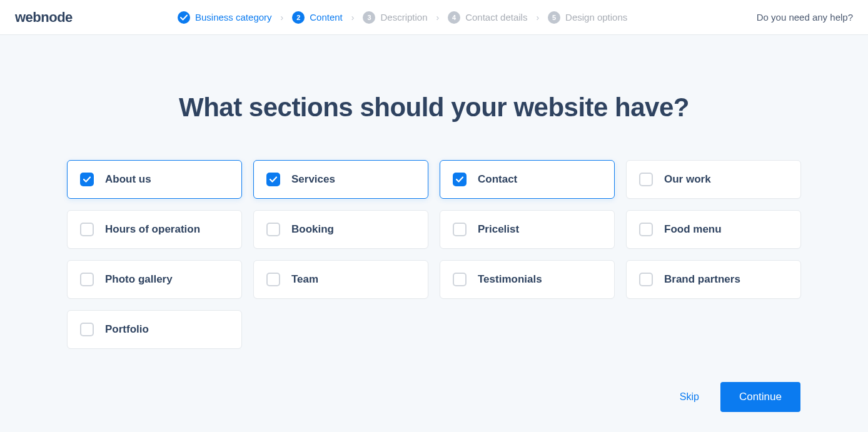 Image resolution: width=868 pixels, height=432 pixels. What do you see at coordinates (527, 179) in the screenshot?
I see `section-option: Contact` at bounding box center [527, 179].